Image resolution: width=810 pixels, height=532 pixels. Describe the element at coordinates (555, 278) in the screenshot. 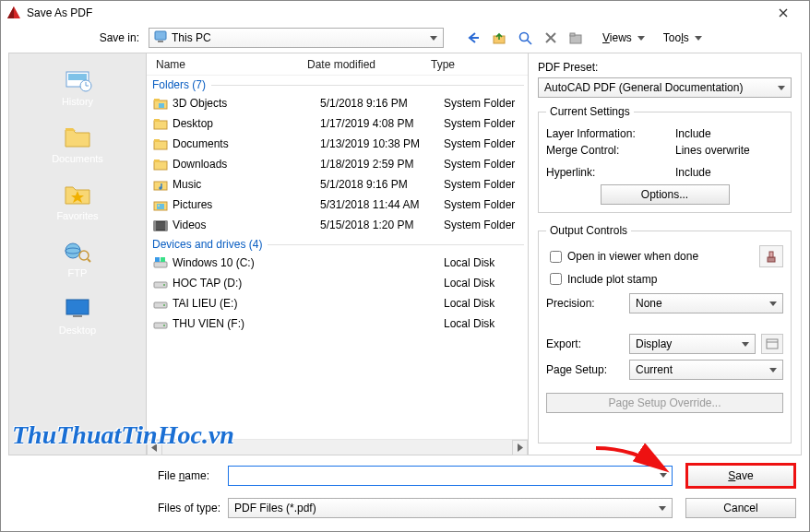

I see `include-plot-stamp-checkbox` at that location.